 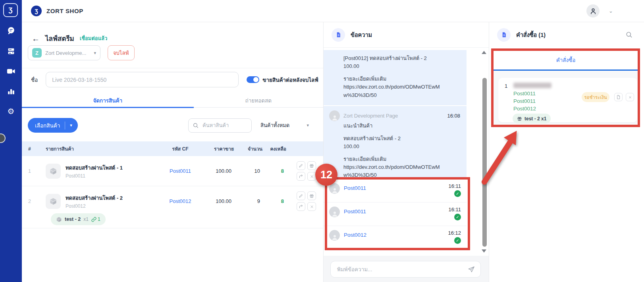 What do you see at coordinates (611, 11) in the screenshot?
I see `account-chevron-down-icon: ⌄` at bounding box center [611, 11].